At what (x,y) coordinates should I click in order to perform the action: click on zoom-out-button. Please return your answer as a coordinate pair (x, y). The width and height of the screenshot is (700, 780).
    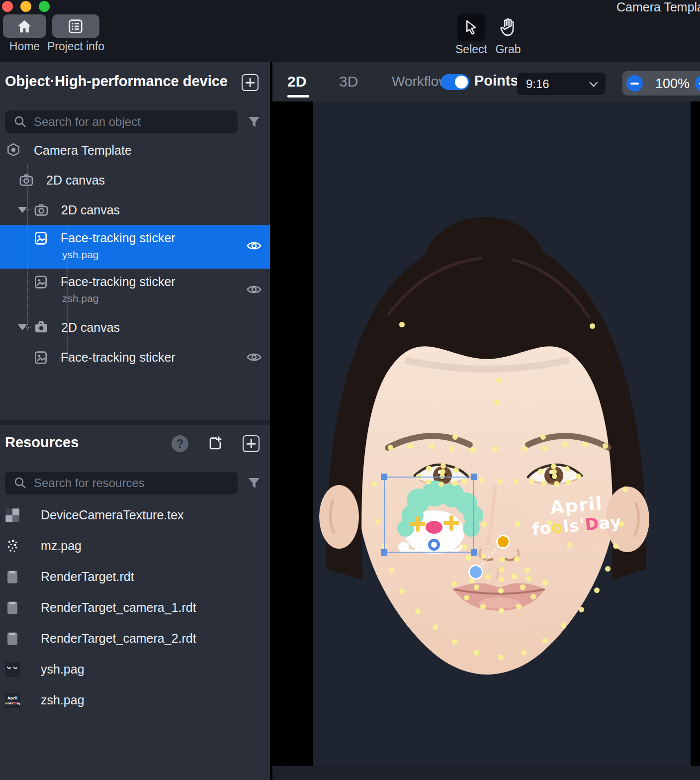
    Looking at the image, I should click on (634, 84).